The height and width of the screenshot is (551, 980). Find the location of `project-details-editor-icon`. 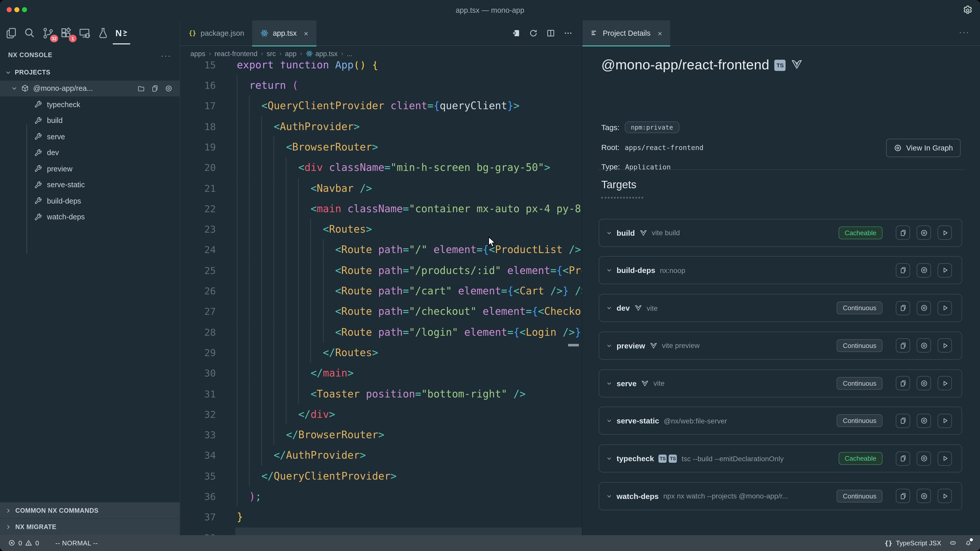

project-details-editor-icon is located at coordinates (516, 33).